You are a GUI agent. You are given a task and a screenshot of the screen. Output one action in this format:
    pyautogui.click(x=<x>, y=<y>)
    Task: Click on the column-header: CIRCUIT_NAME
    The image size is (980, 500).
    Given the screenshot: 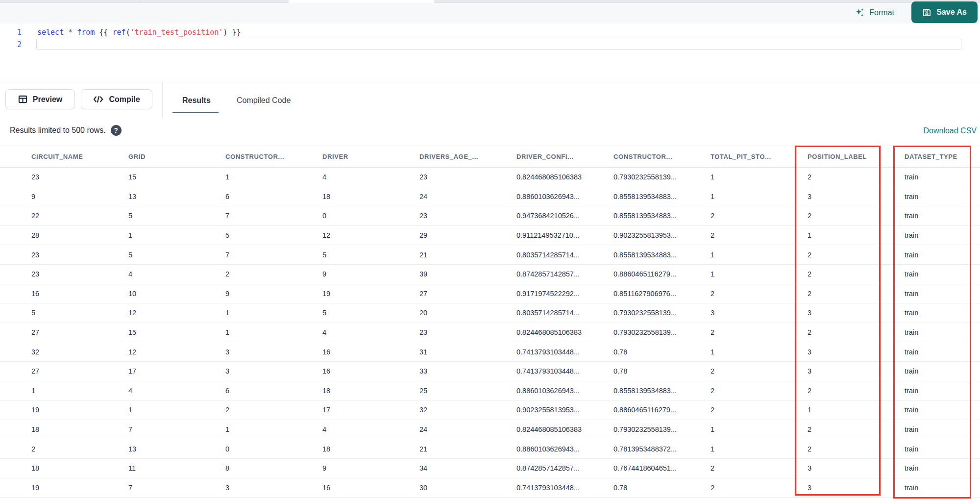 What is the action you would take?
    pyautogui.click(x=80, y=157)
    